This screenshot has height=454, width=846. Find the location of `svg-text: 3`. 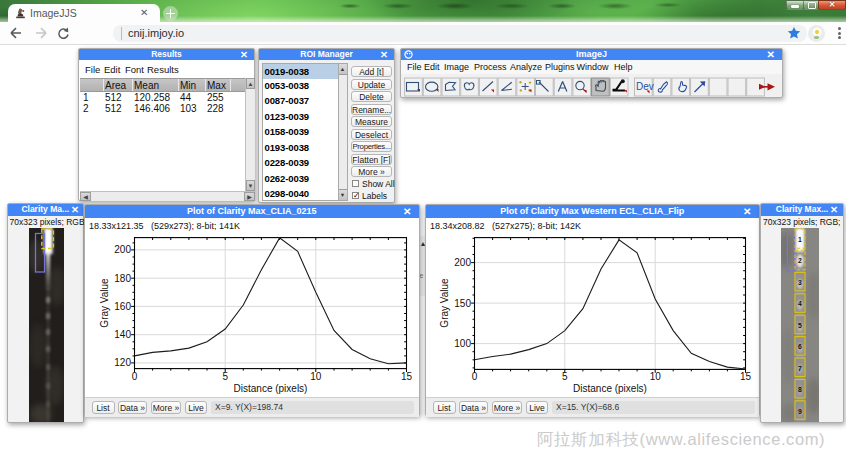

svg-text: 3 is located at coordinates (800, 282).